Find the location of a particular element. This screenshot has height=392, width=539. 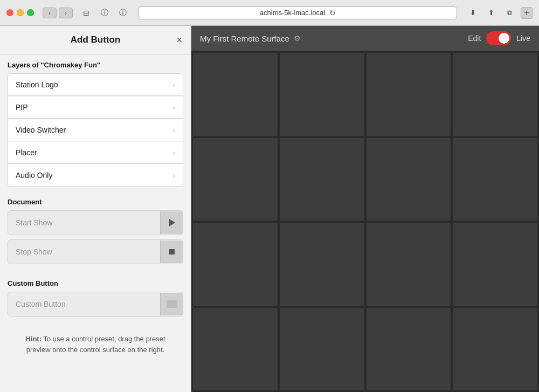

play-icon is located at coordinates (172, 223).